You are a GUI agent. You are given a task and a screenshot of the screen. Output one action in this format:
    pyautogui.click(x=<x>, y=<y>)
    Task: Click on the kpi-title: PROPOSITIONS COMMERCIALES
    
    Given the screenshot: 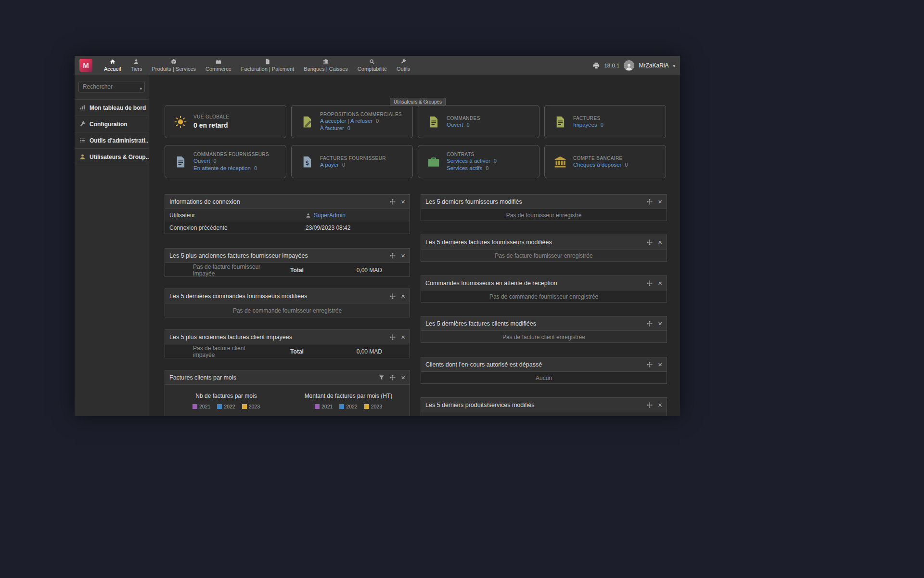 What is the action you would take?
    pyautogui.click(x=361, y=115)
    